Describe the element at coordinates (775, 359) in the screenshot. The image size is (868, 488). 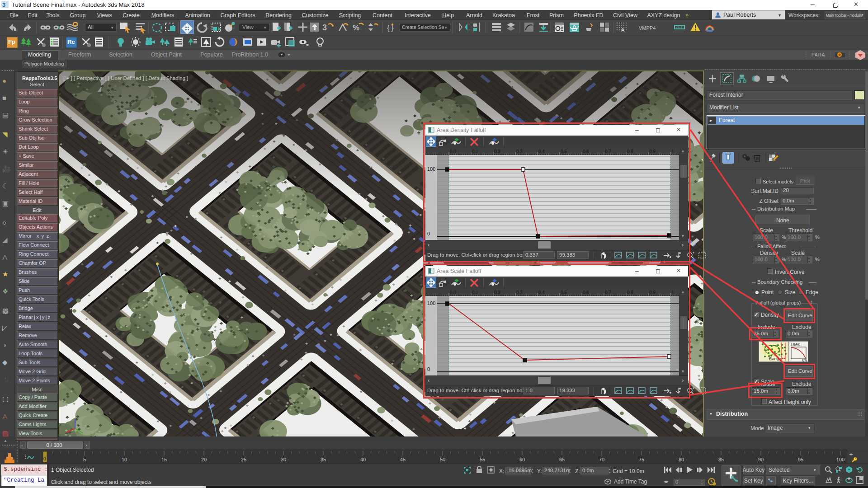
I see `svg-text: Range` at that location.